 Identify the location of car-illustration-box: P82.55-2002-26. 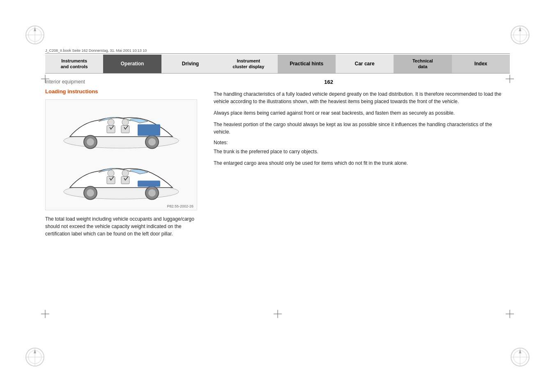
(121, 155).